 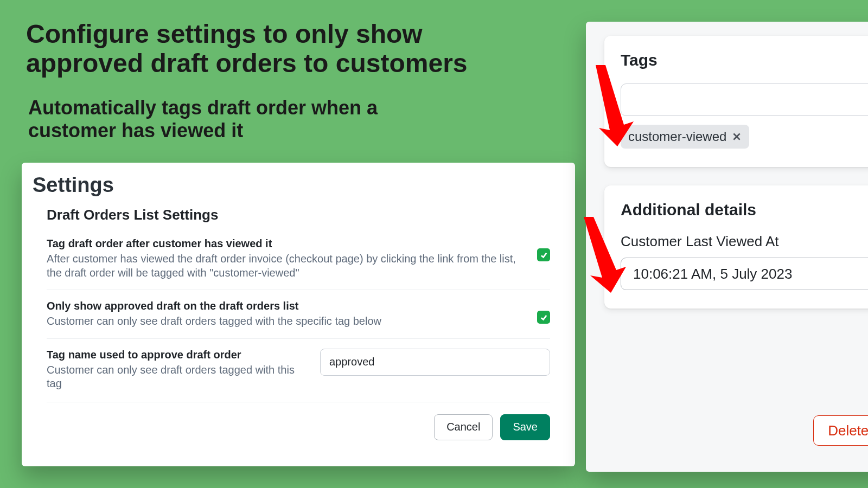 What do you see at coordinates (298, 184) in the screenshot?
I see `settings-title: Settings` at bounding box center [298, 184].